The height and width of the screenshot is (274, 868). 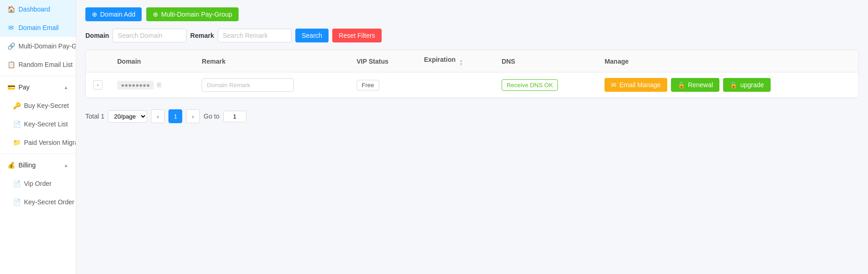 I want to click on sidebar-item-key-secret-order-label: Key-Secret Order, so click(x=49, y=202).